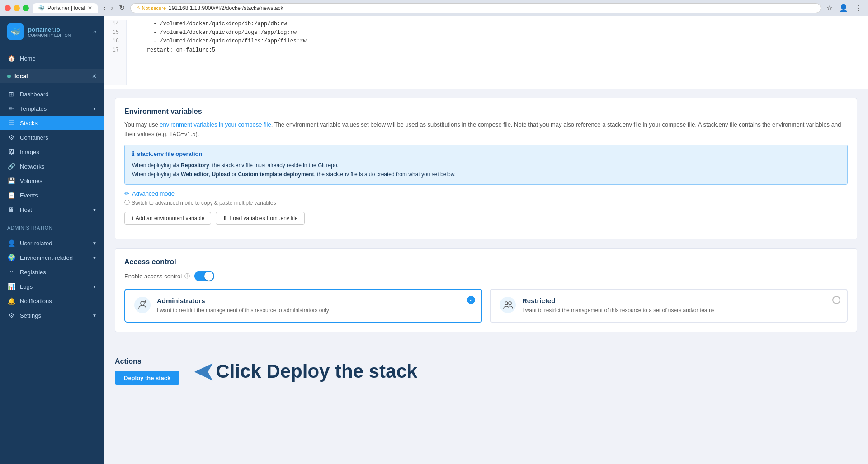  What do you see at coordinates (17, 8) in the screenshot?
I see `window-controls` at bounding box center [17, 8].